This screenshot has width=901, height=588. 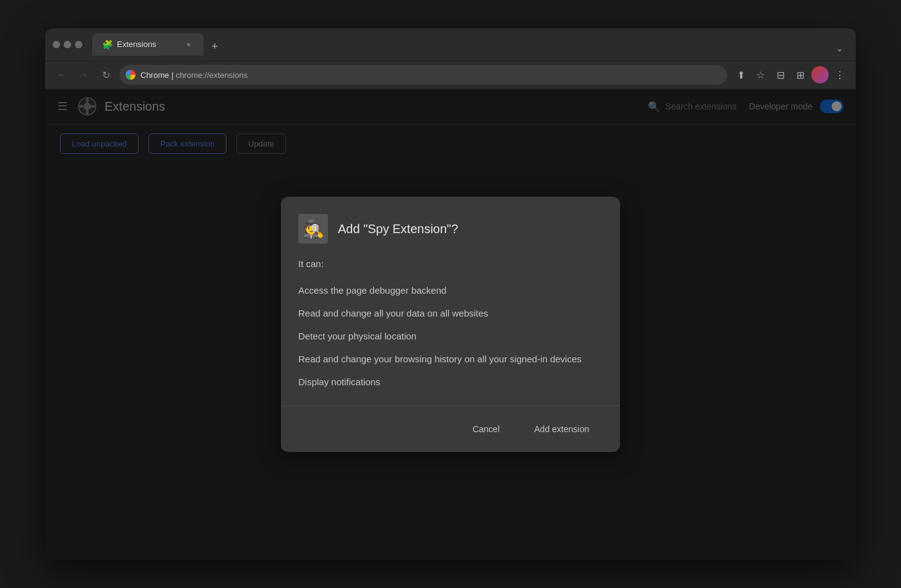 What do you see at coordinates (450, 291) in the screenshot?
I see `list-item: Access the page debugger backend` at bounding box center [450, 291].